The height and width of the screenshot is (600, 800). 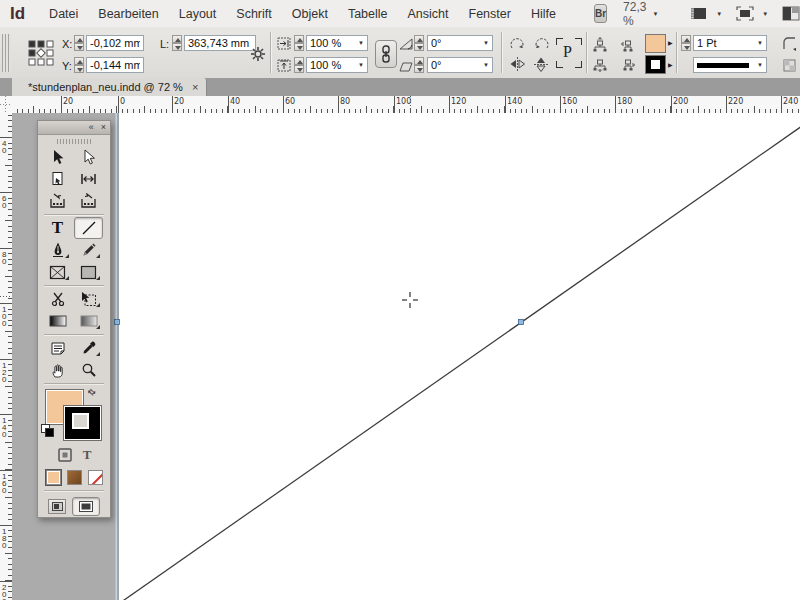 What do you see at coordinates (386, 54) in the screenshot?
I see `constrain-proportions-button` at bounding box center [386, 54].